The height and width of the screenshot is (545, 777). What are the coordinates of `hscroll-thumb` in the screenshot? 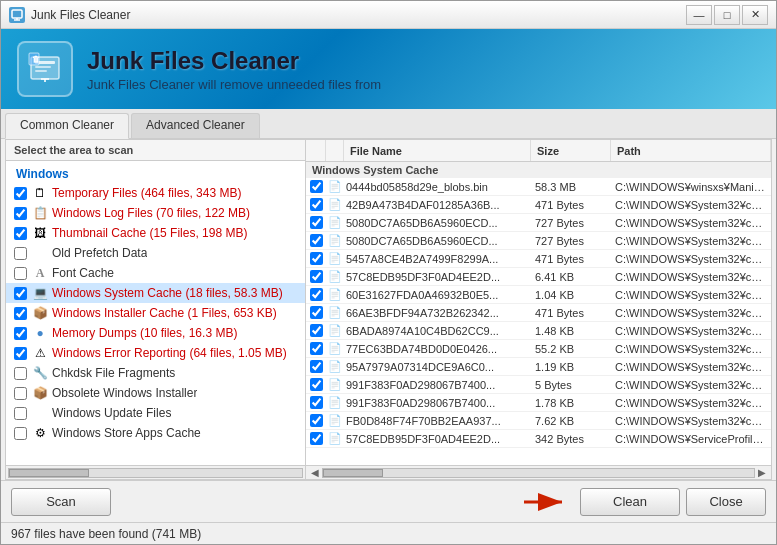 It's located at (353, 473).